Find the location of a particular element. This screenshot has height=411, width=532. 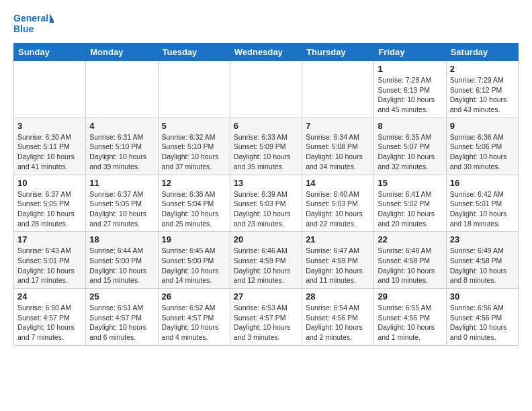

calendar-week-row: 24Sunrise: 6:50 AM Sunset: 4:57 PM Dayli… is located at coordinates (266, 317).